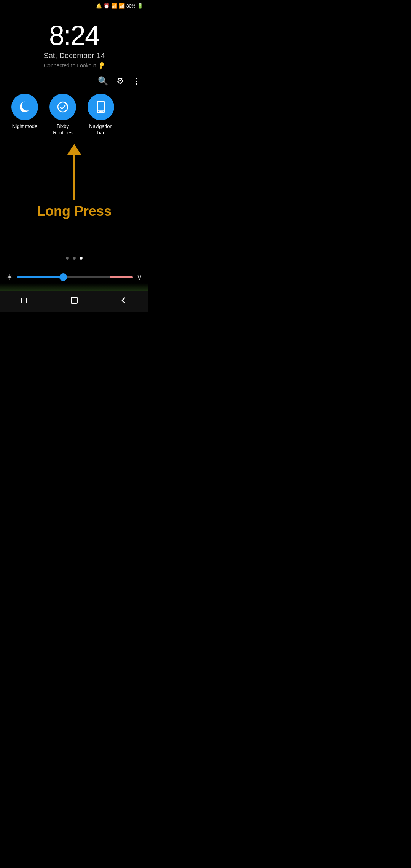 This screenshot has width=411, height=868. Describe the element at coordinates (74, 287) in the screenshot. I see `bottom-strip` at that location.